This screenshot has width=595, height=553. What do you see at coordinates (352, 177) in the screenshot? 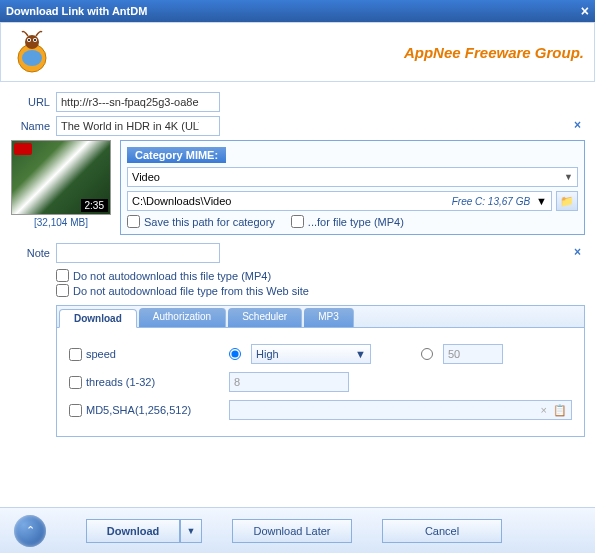
I see `category-select: Video ▼` at bounding box center [352, 177].